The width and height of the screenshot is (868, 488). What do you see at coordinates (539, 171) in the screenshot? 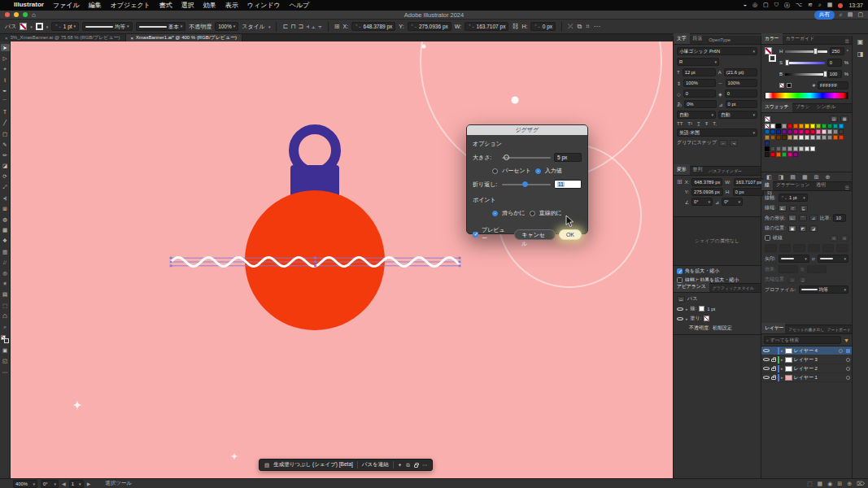
I see `absolute-radio` at bounding box center [539, 171].